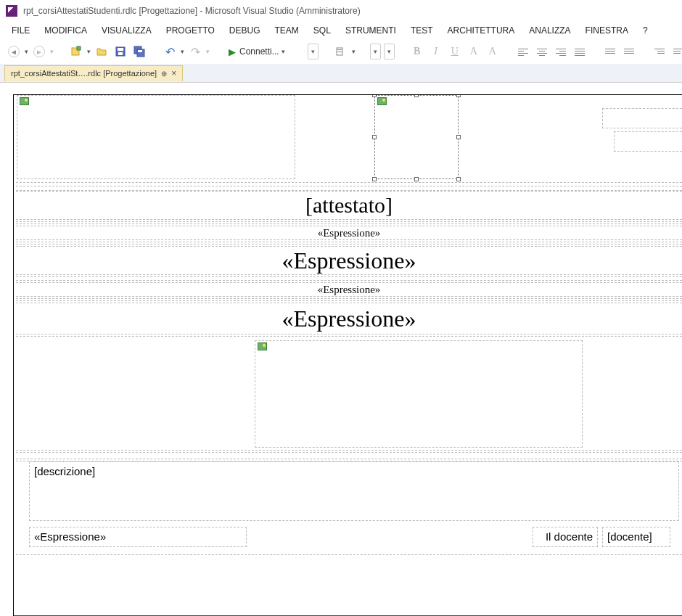 This screenshot has width=682, height=616. I want to click on field-expr-bottom-box: «Espressione», so click(138, 537).